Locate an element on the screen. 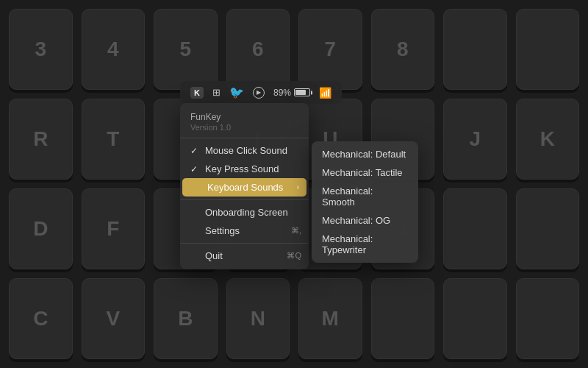 The width and height of the screenshot is (588, 368). battery-pct: 89% is located at coordinates (282, 93).